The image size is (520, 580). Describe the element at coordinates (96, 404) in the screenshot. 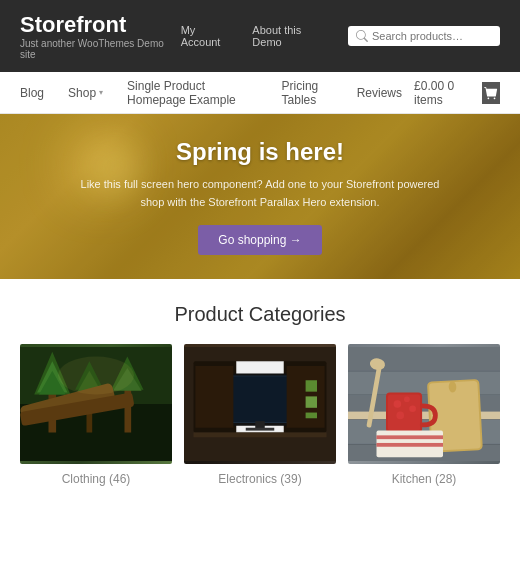

I see `category-image-clothing` at that location.